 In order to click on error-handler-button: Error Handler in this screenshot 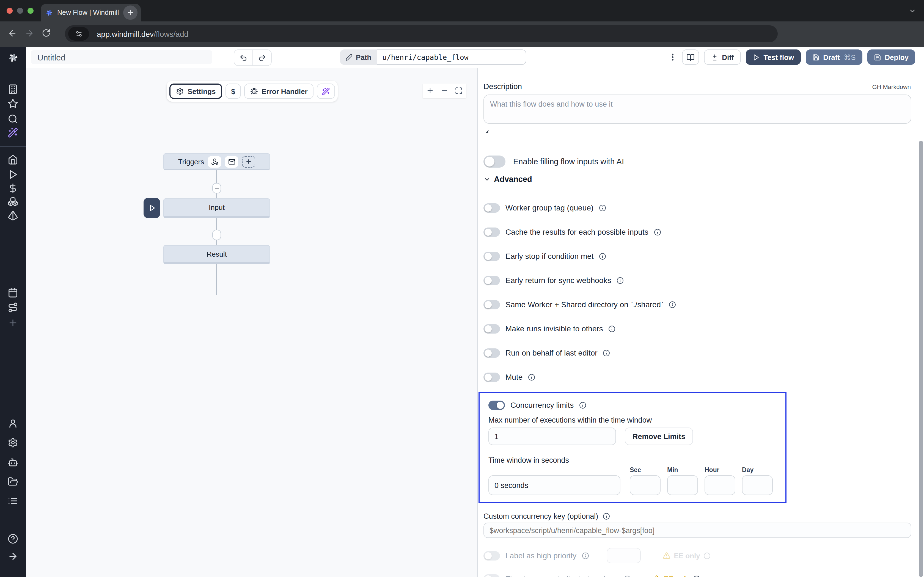, I will do `click(279, 91)`.